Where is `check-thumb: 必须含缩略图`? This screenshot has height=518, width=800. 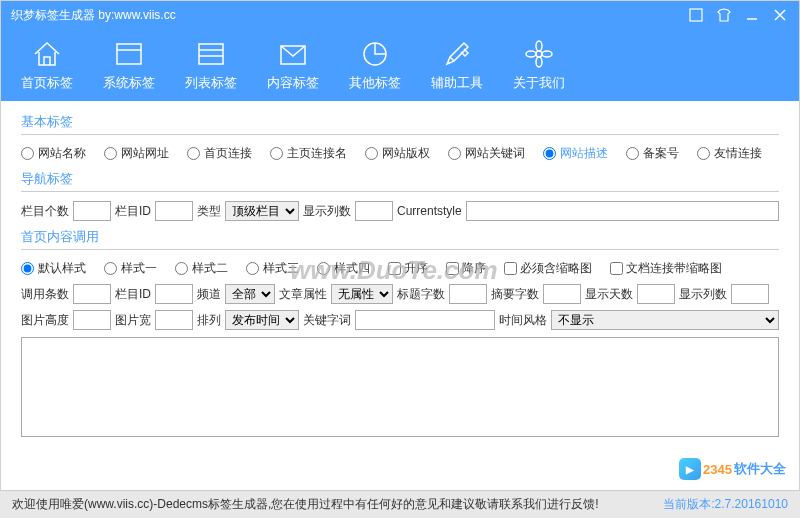 check-thumb: 必须含缩略图 is located at coordinates (548, 268).